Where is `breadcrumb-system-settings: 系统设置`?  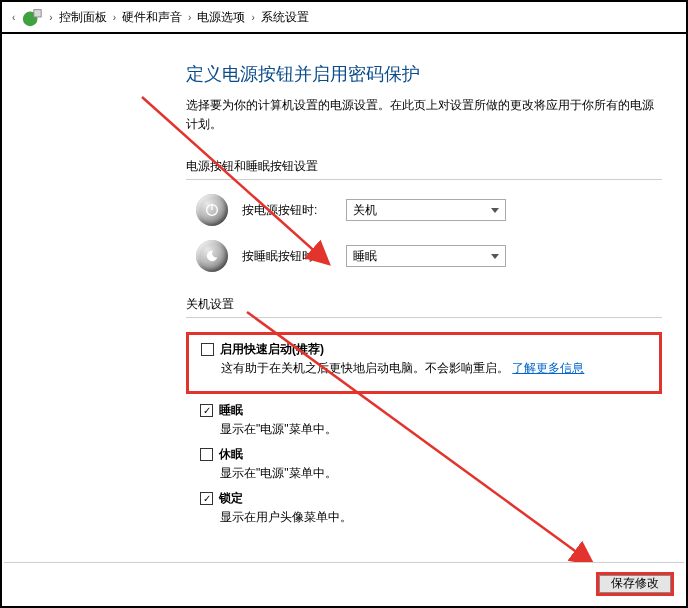 breadcrumb-system-settings: 系统设置 is located at coordinates (285, 18).